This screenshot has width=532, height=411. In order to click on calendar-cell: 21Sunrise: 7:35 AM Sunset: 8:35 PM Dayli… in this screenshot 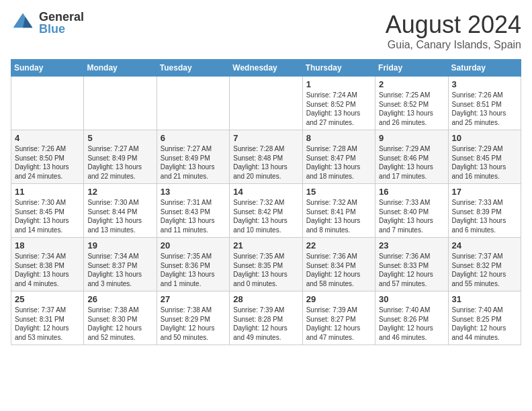, I will do `click(266, 265)`.